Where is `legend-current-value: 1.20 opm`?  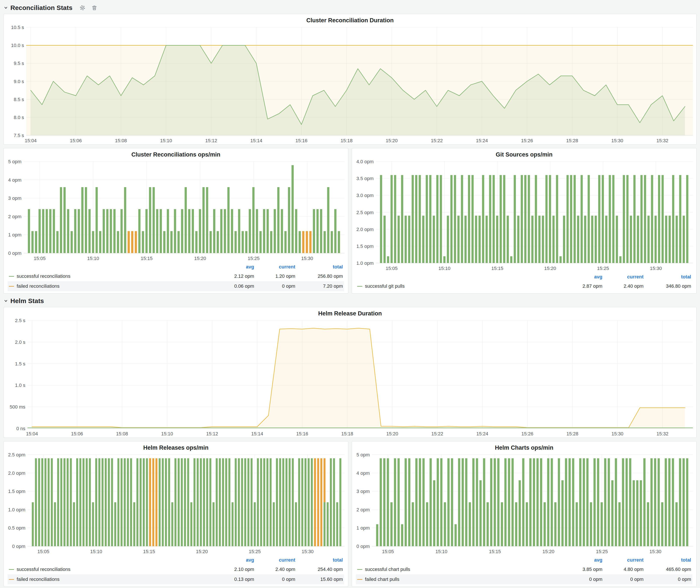
legend-current-value: 1.20 opm is located at coordinates (275, 276).